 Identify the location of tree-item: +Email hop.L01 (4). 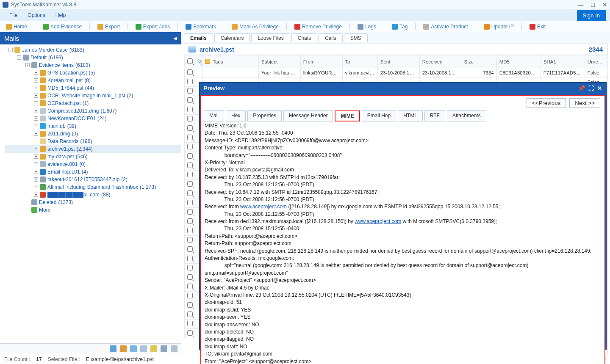
(93, 172).